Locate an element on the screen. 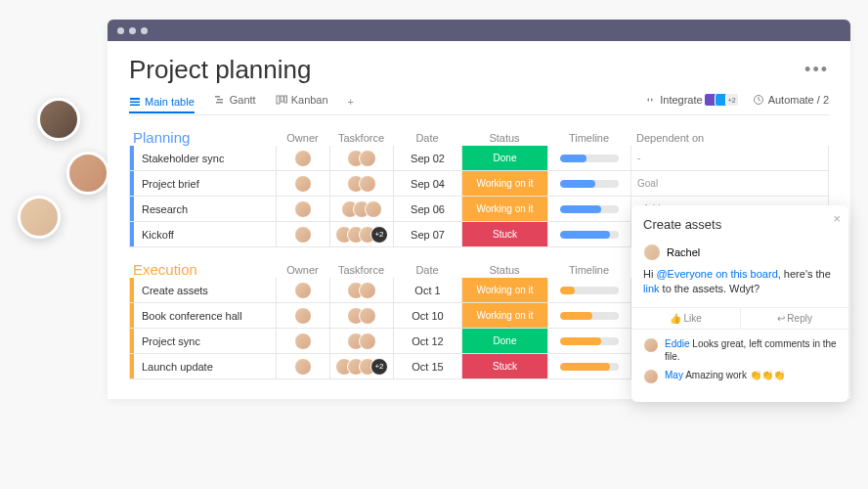 The height and width of the screenshot is (489, 868). close-icon: × is located at coordinates (837, 219).